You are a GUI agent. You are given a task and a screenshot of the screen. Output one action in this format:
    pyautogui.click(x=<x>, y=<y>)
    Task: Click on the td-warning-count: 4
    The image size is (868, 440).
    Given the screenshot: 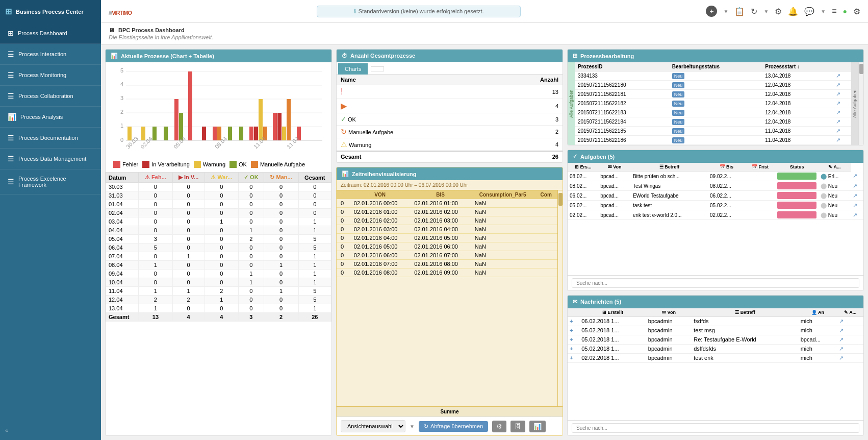 What is the action you would take?
    pyautogui.click(x=528, y=145)
    